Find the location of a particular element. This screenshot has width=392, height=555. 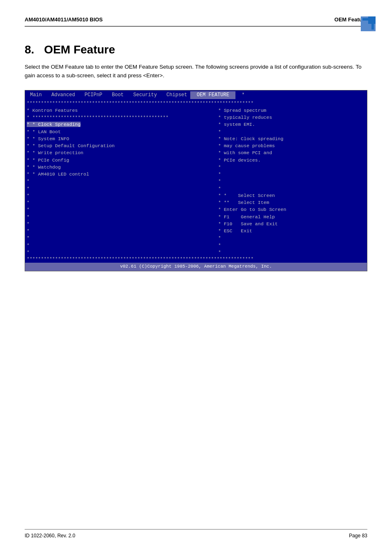

bios-row-17: * is located at coordinates (121, 224).